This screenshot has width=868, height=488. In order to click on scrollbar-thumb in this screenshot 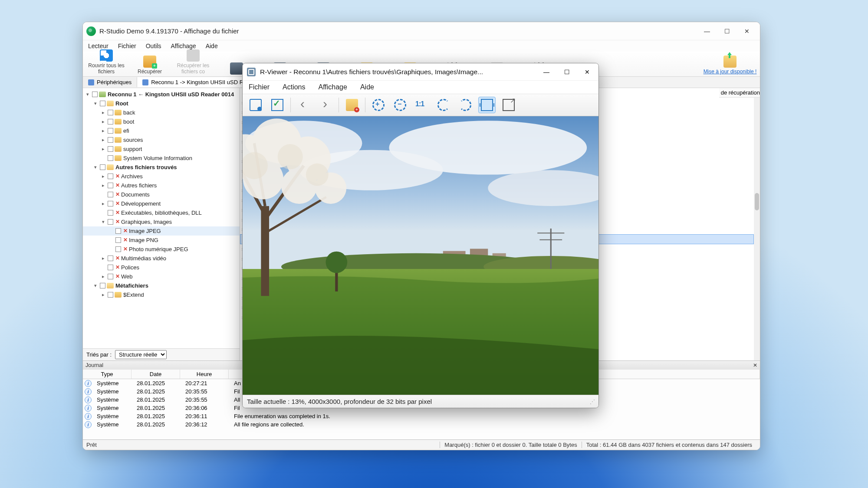, I will do `click(757, 202)`.